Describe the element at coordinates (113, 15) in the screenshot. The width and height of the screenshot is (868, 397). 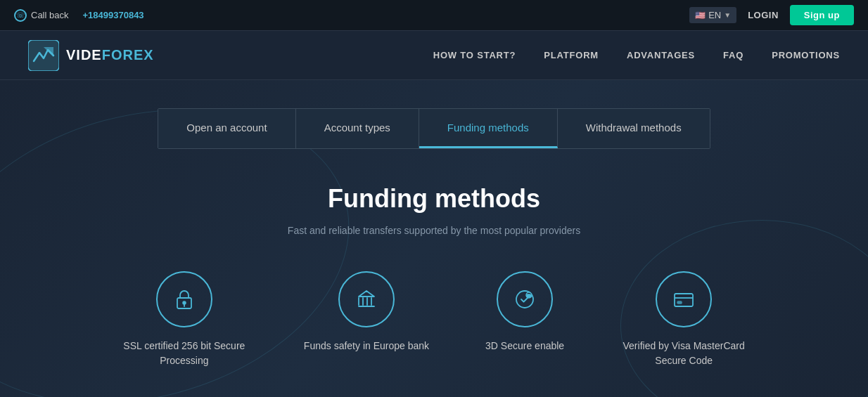
I see `phone-number: +18499370843` at that location.